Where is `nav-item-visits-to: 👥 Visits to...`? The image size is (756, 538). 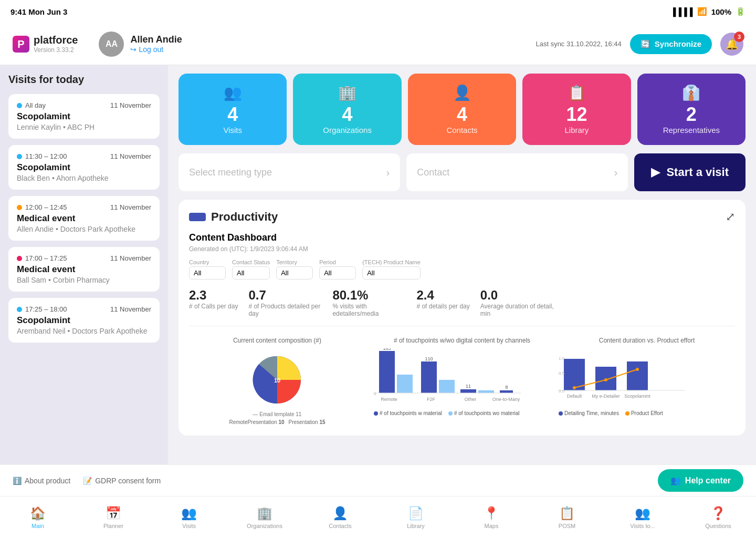
nav-item-visits-to: 👥 Visits to... is located at coordinates (643, 518).